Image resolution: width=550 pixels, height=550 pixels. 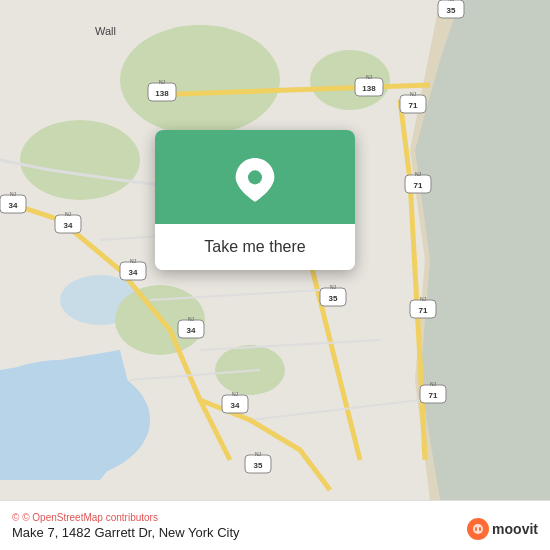 What do you see at coordinates (275, 525) in the screenshot?
I see `bottom-bar: © © OpenStreetMap contributors Make 7, 1…` at bounding box center [275, 525].